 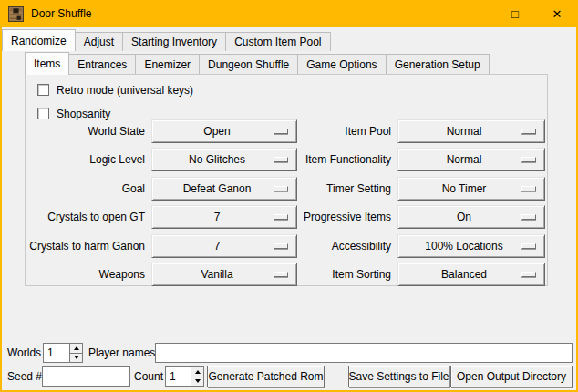 I want to click on logic-level-label: Logic Level, so click(x=117, y=160).